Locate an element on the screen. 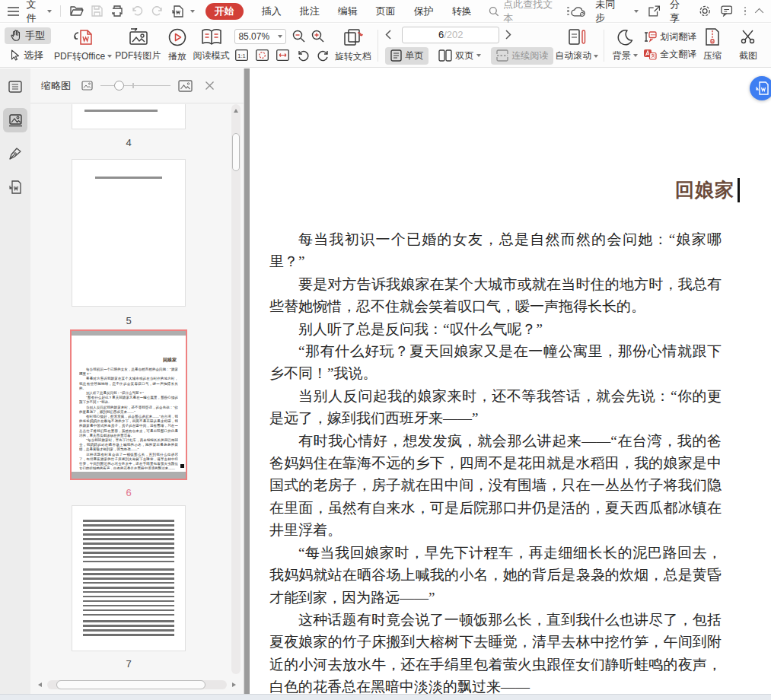 This screenshot has width=771, height=700. hand-tool-button: 手型 is located at coordinates (27, 36).